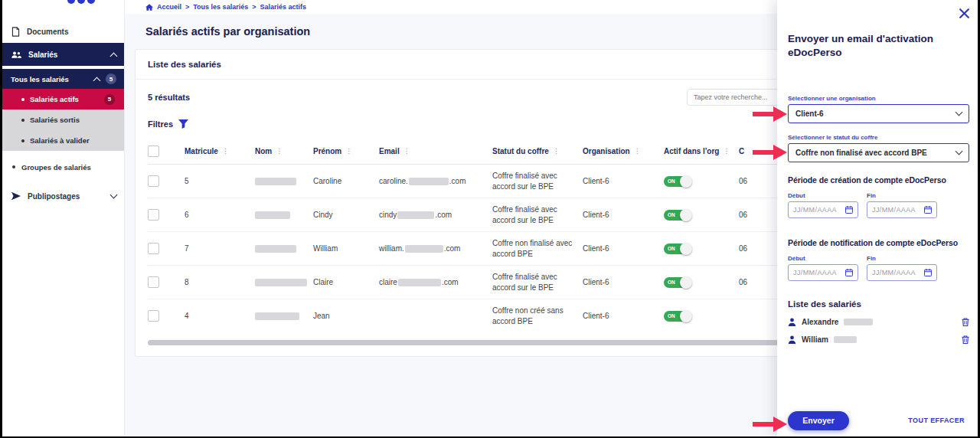  What do you see at coordinates (818, 421) in the screenshot?
I see `send-button: Envoyer` at bounding box center [818, 421].